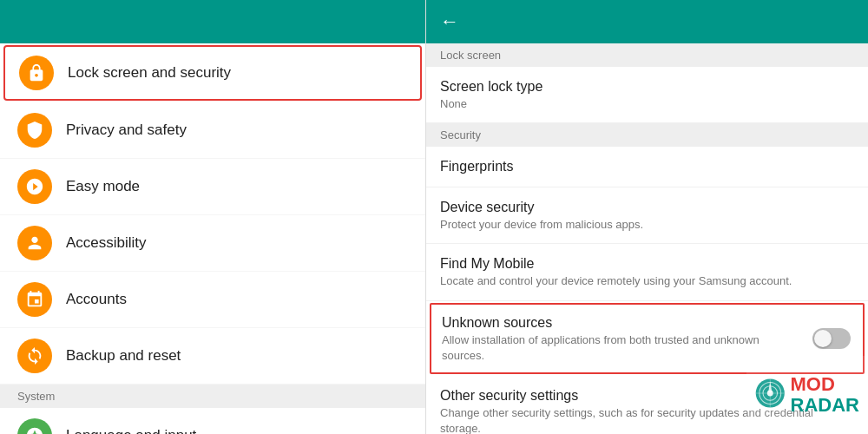 This screenshot has height=434, width=868. What do you see at coordinates (648, 167) in the screenshot?
I see `right-item-title-1-0: Fingerprints` at bounding box center [648, 167].